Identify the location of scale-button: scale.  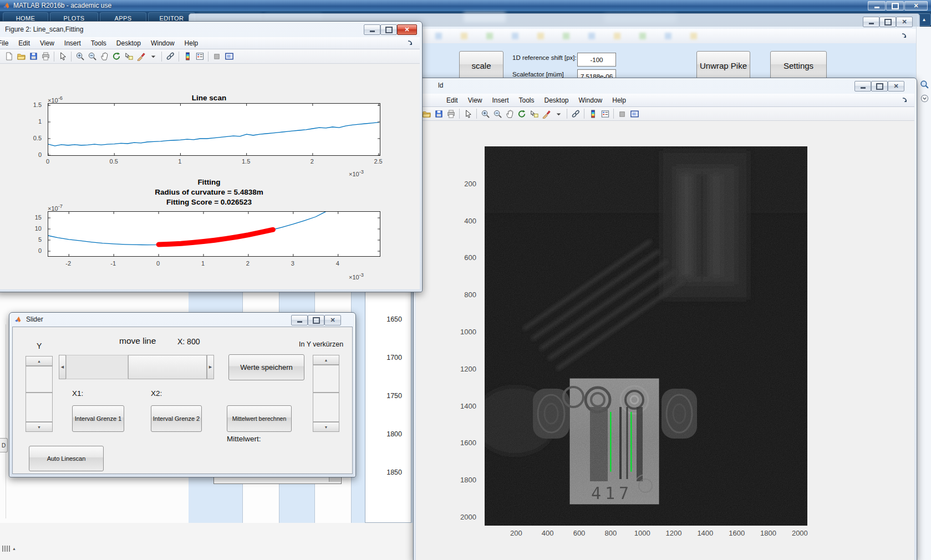
(481, 65).